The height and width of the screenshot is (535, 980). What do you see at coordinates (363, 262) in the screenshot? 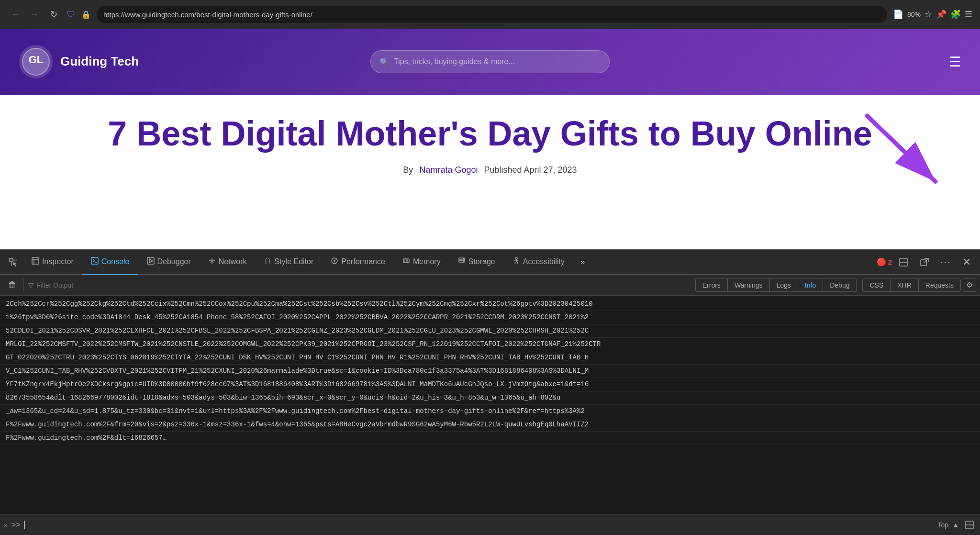
I see `tab-performance-label: Performance` at bounding box center [363, 262].